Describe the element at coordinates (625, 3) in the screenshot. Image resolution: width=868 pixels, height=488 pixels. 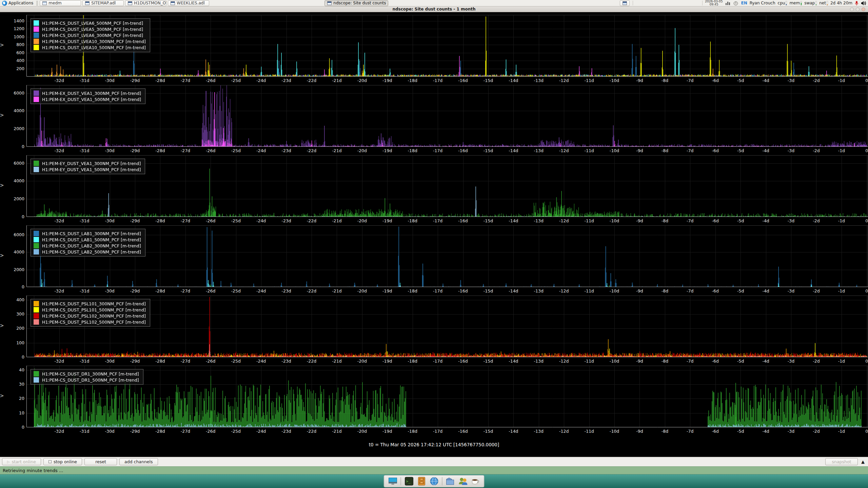
I see `iconified-window-button` at that location.